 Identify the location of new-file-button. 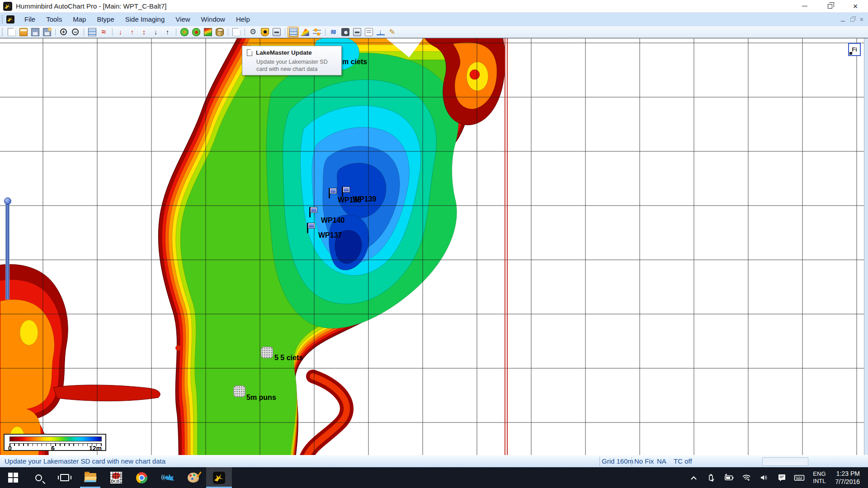
(12, 32).